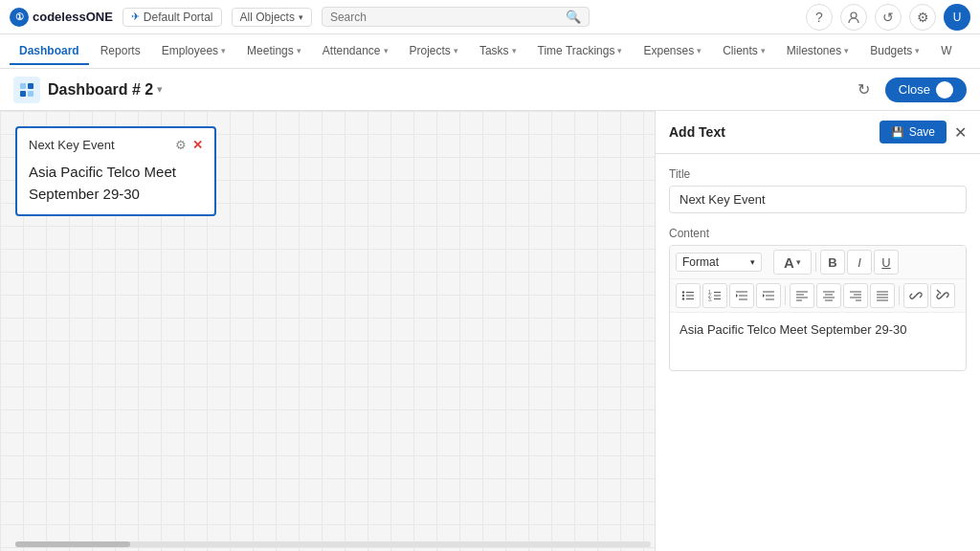 The image size is (980, 551). What do you see at coordinates (817, 233) in the screenshot?
I see `content-label: Content` at bounding box center [817, 233].